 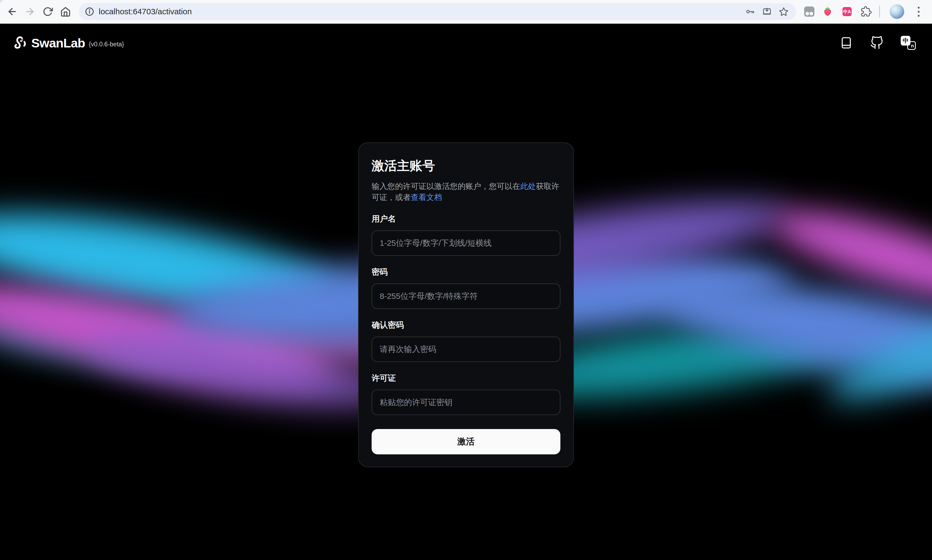 I want to click on password-input, so click(x=466, y=296).